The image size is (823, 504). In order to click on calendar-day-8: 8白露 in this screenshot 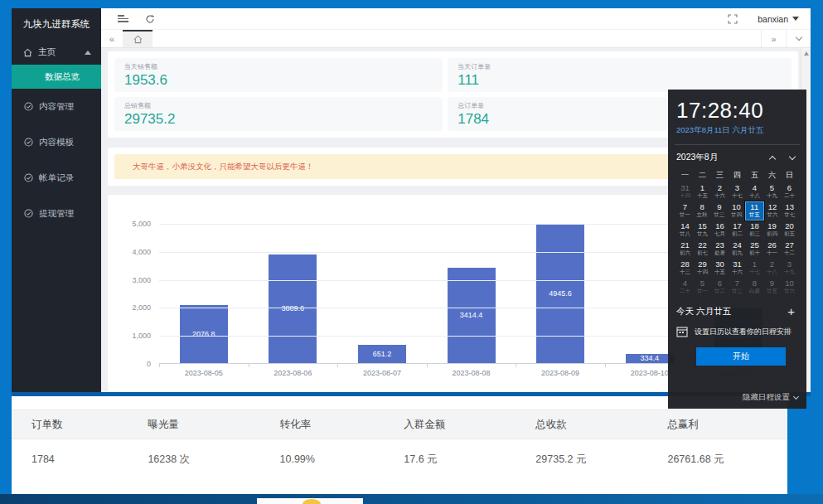, I will do `click(754, 287)`.